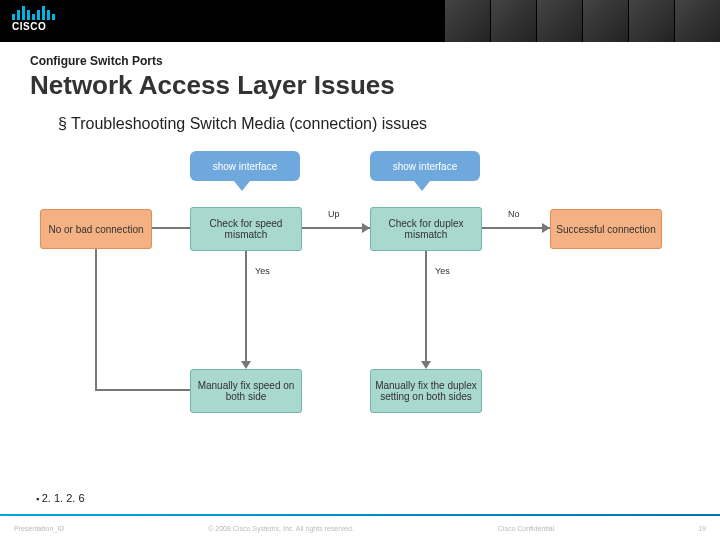 The height and width of the screenshot is (540, 720). Describe the element at coordinates (96, 229) in the screenshot. I see `box-no-connection: No or bad connection` at that location.